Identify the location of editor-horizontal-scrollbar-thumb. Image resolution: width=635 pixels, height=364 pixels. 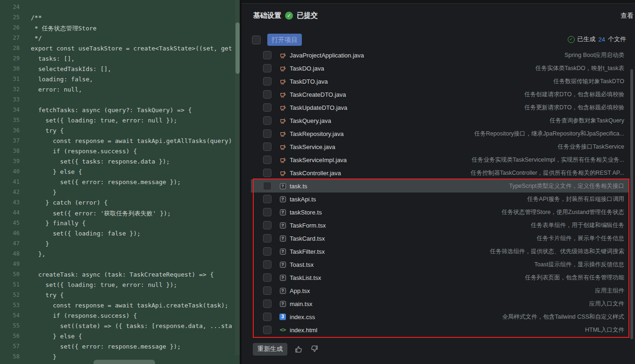
(124, 362).